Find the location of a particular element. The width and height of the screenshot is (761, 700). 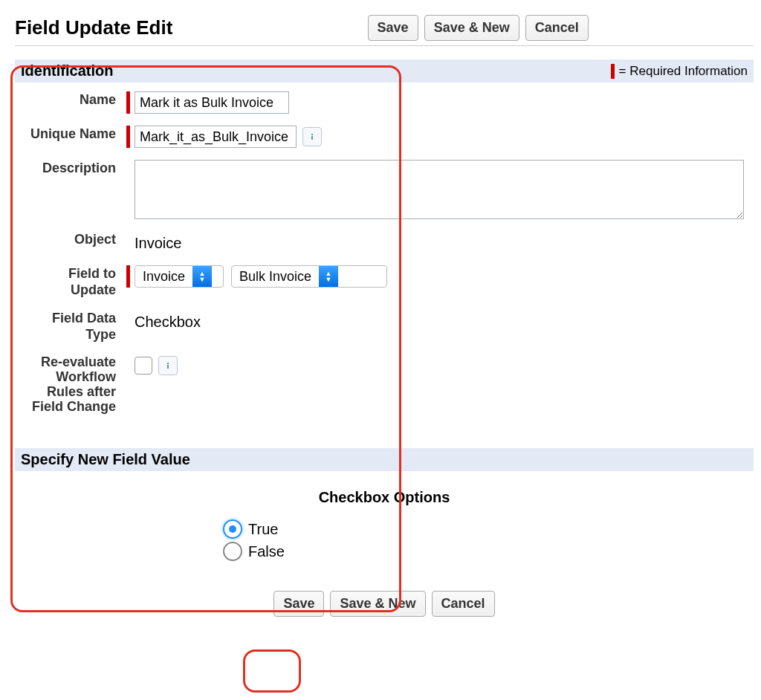

save-and-new-button-bottom: Save & New is located at coordinates (378, 603).